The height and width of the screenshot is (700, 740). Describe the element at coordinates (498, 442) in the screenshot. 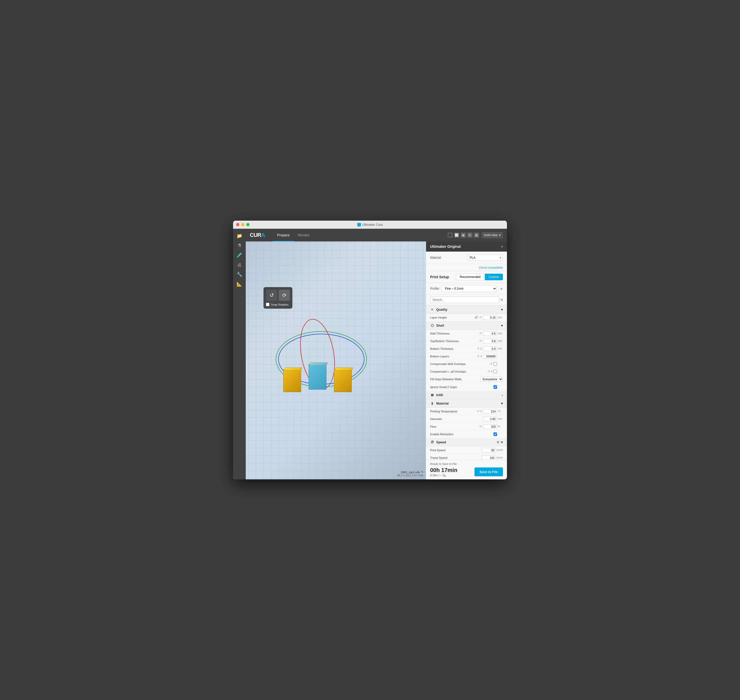

I see `speed-gear-icon: ⚙` at that location.